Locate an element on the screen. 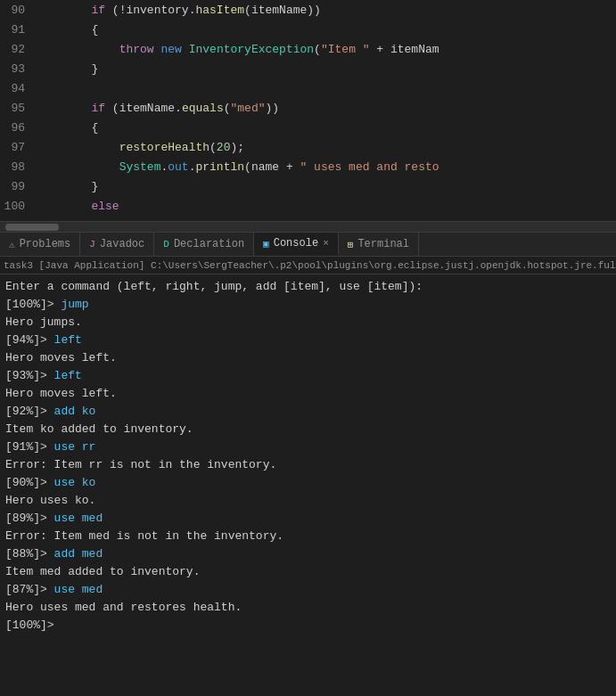  terminal-tab-label: Terminal is located at coordinates (383, 244).